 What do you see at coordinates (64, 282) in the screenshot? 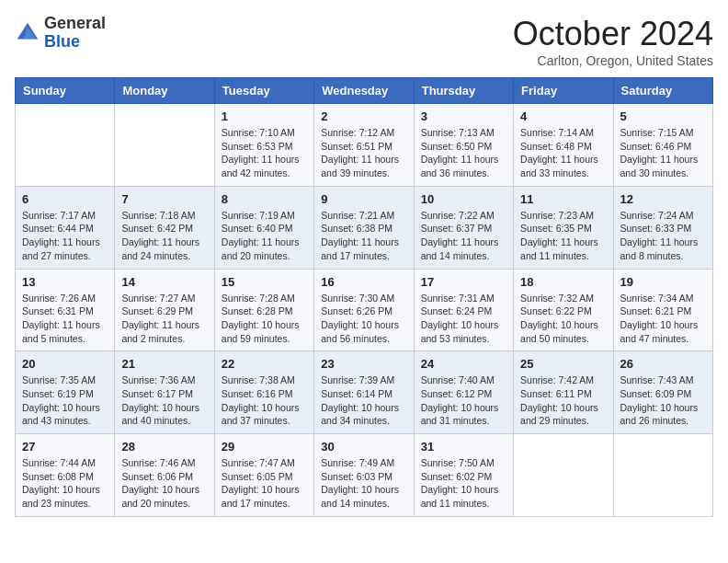
I see `day-number: 13` at bounding box center [64, 282].